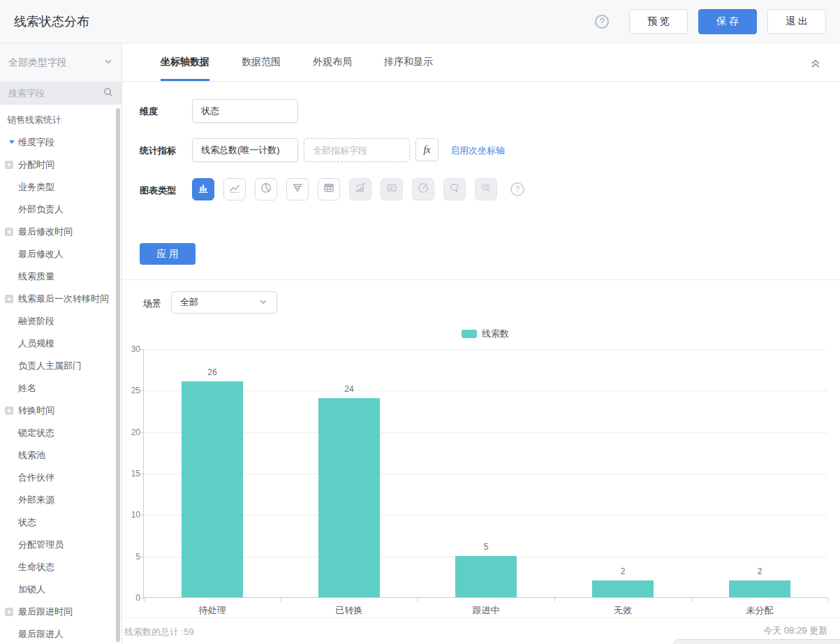 Image resolution: width=840 pixels, height=644 pixels. I want to click on sidebar-item: 状态, so click(59, 522).